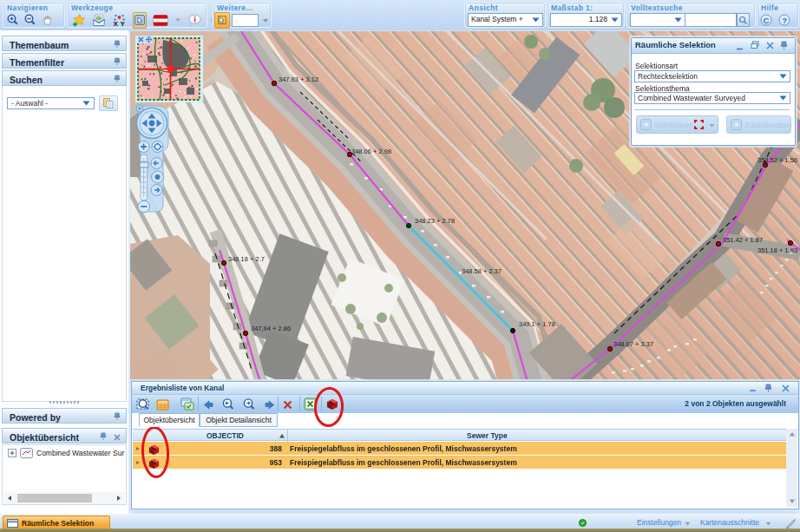  What do you see at coordinates (371, 151) in the screenshot?
I see `svg-text: 348.06 + 2.98` at bounding box center [371, 151].